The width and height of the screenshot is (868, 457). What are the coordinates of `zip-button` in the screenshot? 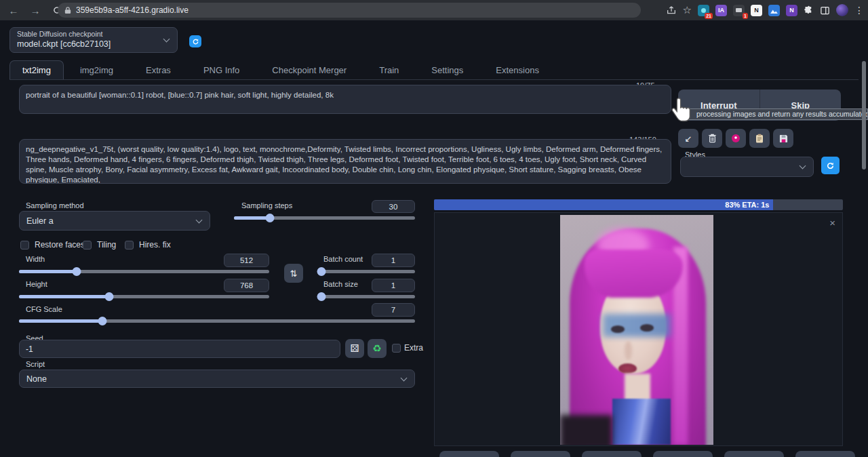 It's located at (540, 454).